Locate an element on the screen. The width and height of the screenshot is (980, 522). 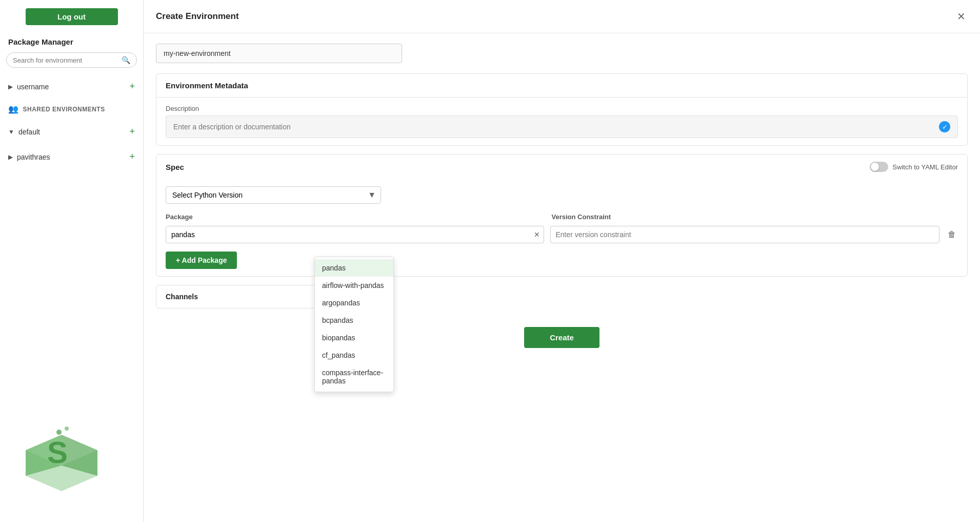
svg-text: S is located at coordinates (57, 453).